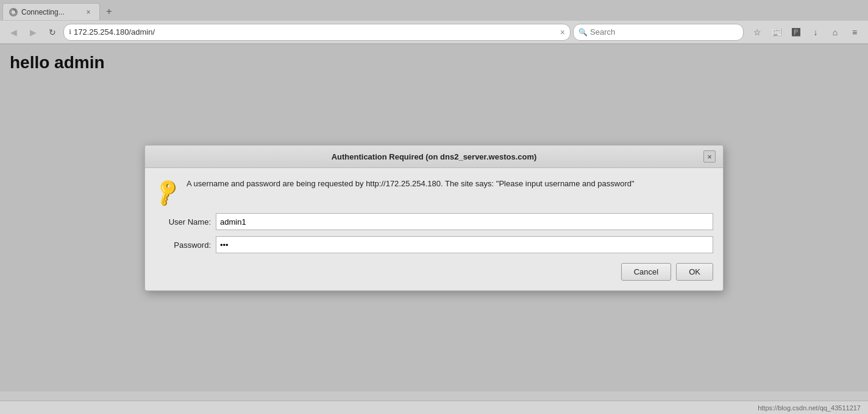 This screenshot has height=414, width=868. Describe the element at coordinates (316, 32) in the screenshot. I see `address-input` at that location.